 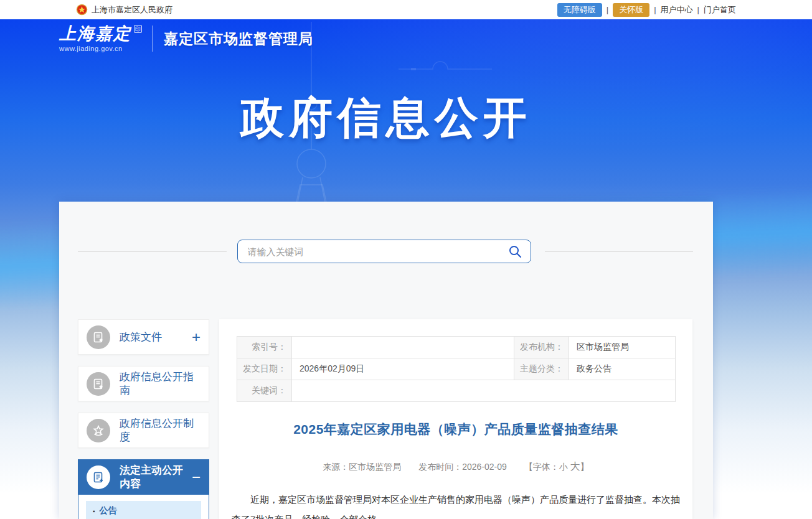 I want to click on issue-date-label: 发文日期：, so click(x=265, y=370).